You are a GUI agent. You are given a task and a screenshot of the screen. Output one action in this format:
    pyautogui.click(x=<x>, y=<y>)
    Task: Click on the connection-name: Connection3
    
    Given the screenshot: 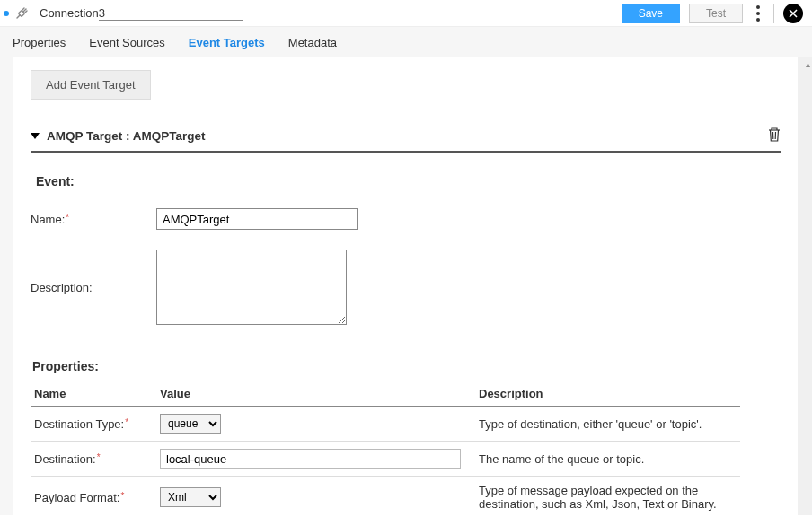 What is the action you would take?
    pyautogui.click(x=72, y=13)
    